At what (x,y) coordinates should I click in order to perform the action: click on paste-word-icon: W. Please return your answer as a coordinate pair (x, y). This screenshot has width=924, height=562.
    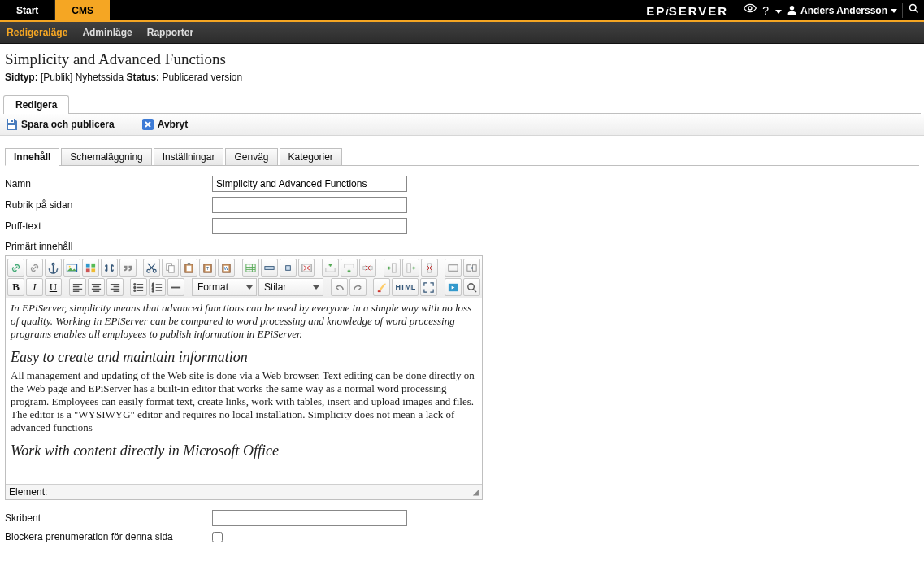
    Looking at the image, I should click on (226, 268).